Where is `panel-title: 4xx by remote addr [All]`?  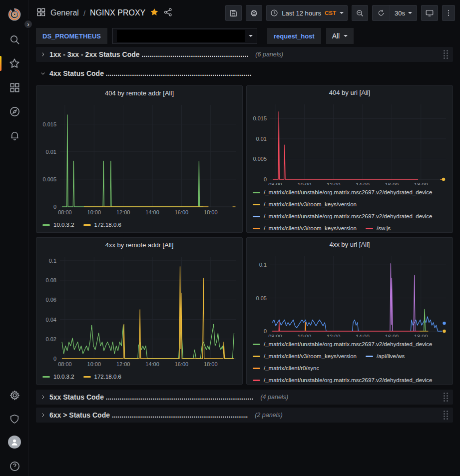 panel-title: 4xx by remote addr [All] is located at coordinates (139, 245).